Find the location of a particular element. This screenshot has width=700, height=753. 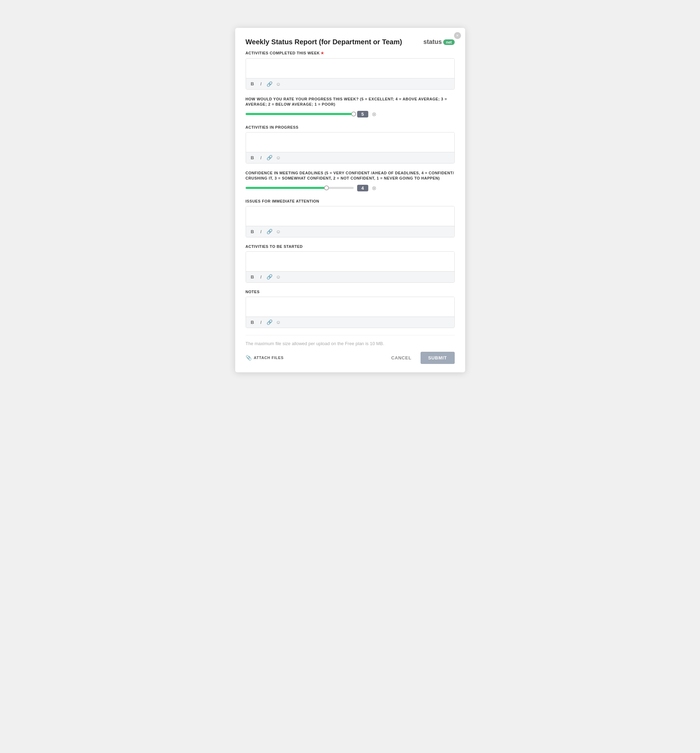

confidence-rating-section: CONFIDENCE IN MEETING DEADLINES (5 = VER… is located at coordinates (350, 181).